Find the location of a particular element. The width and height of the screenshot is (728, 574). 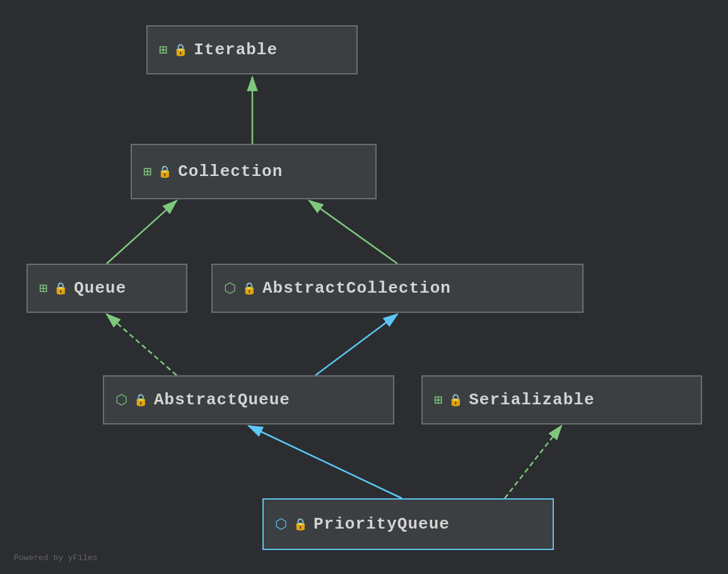

serializable-node: ⊞ 🔒 Serializable is located at coordinates (561, 400).